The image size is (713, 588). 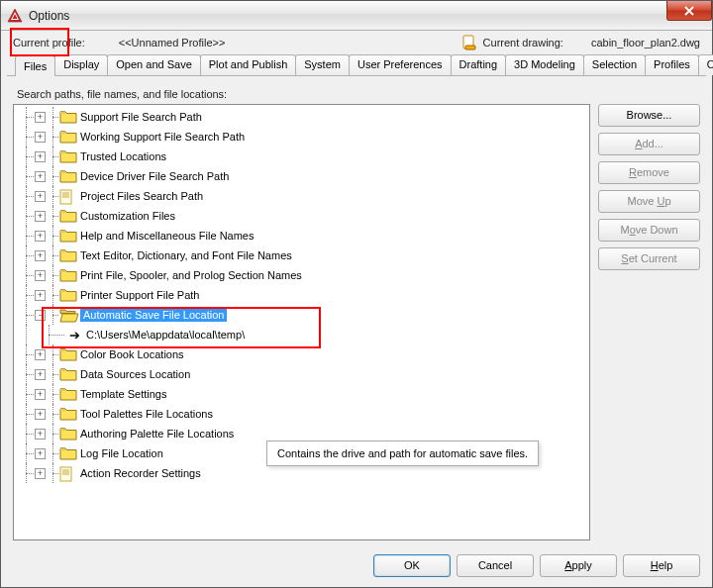 What do you see at coordinates (50, 16) in the screenshot?
I see `window-title: Options` at bounding box center [50, 16].